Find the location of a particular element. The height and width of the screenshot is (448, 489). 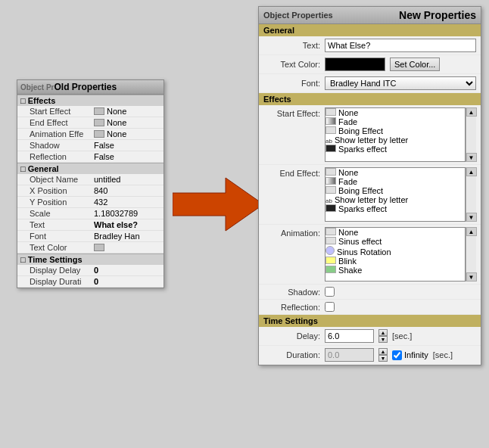

old-end-effect-row: End Effect None is located at coordinates (91, 123).